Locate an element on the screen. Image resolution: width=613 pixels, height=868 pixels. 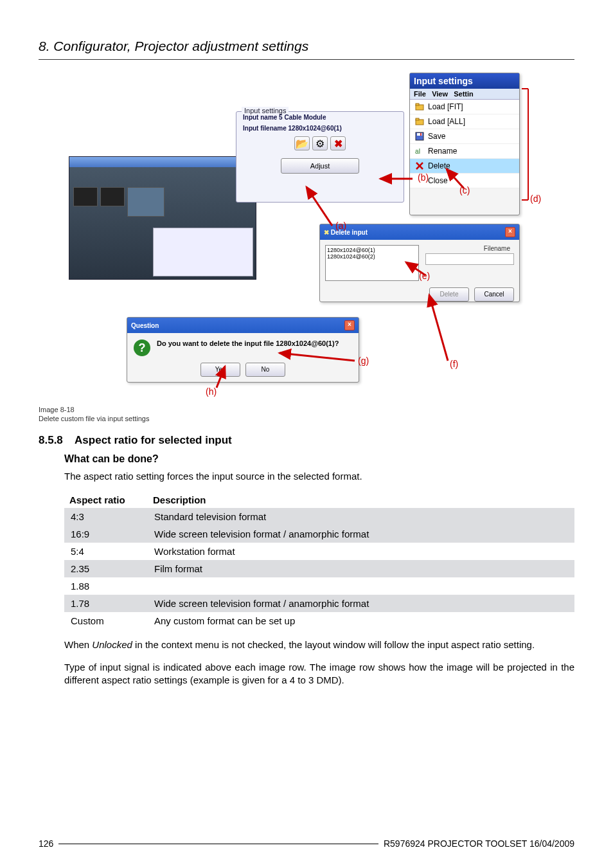
save-icon is located at coordinates (420, 136).